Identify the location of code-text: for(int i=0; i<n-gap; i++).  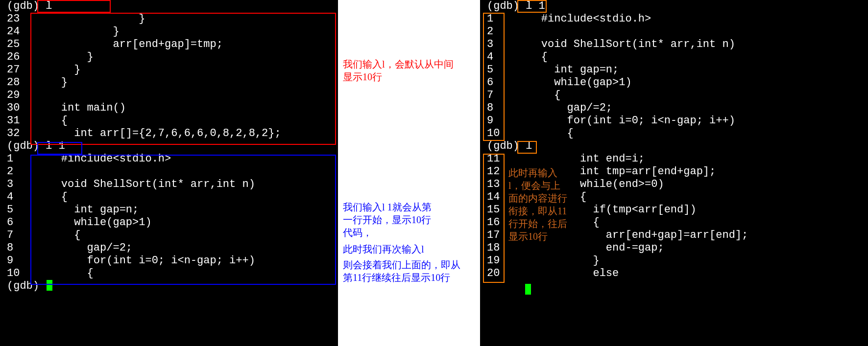
(145, 261).